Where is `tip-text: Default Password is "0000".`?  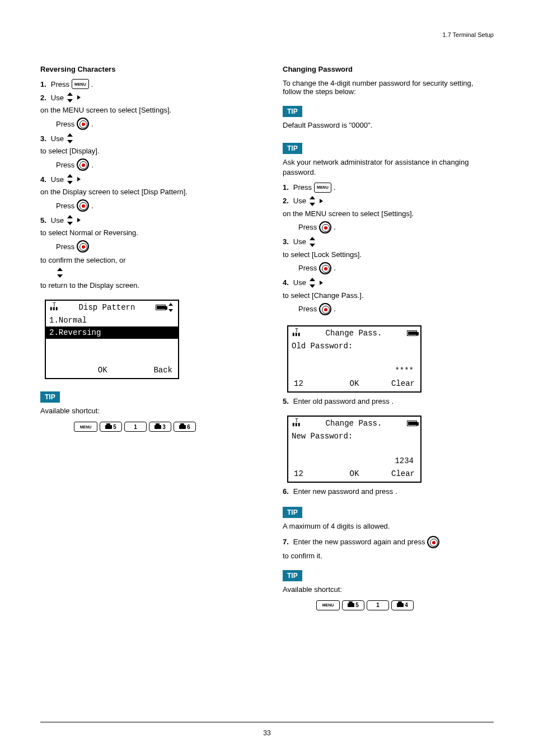 tip-text: Default Password is "0000". is located at coordinates (388, 125).